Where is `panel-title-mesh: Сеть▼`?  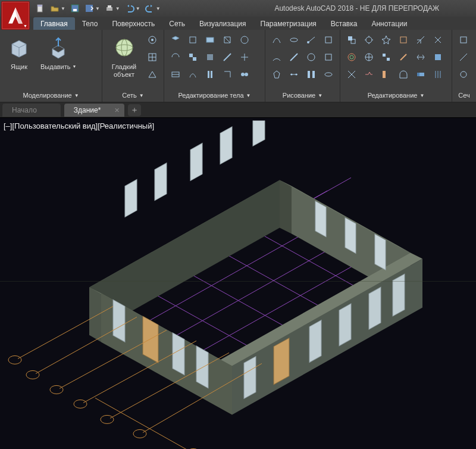
panel-title-mesh: Сеть▼ is located at coordinates (133, 96).